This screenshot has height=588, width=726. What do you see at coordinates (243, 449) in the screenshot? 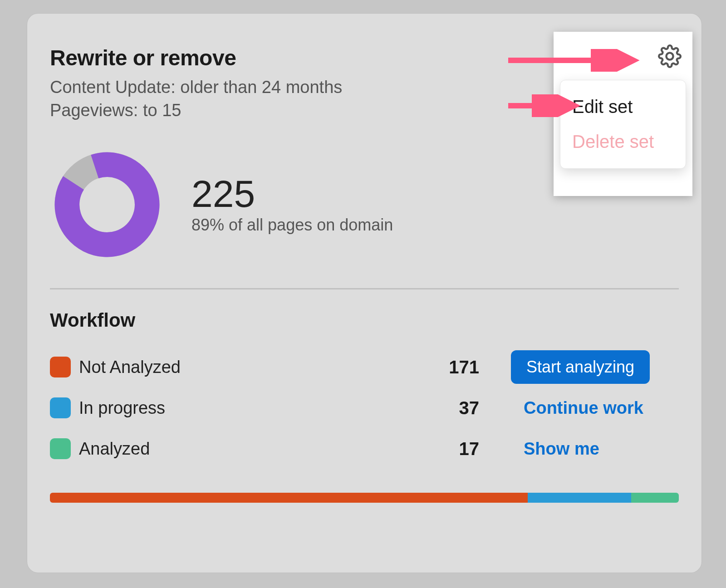
I see `workflow-label: Analyzed` at bounding box center [243, 449].